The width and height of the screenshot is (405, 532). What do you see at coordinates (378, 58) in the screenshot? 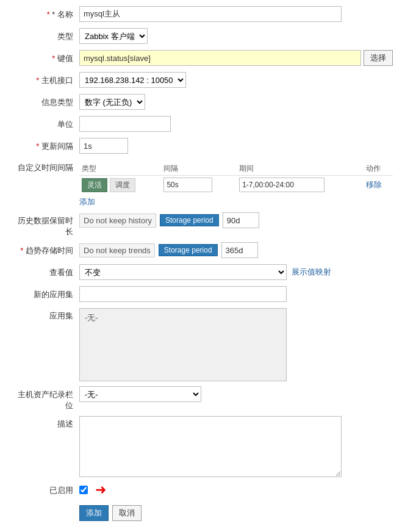
I see `key-select-button: 选择` at bounding box center [378, 58].